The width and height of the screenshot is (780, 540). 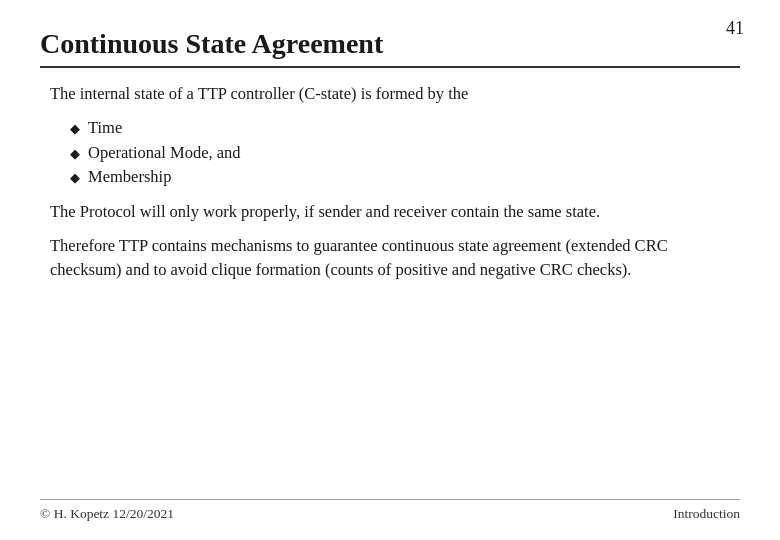 What do you see at coordinates (390, 67) in the screenshot?
I see `title-divider` at bounding box center [390, 67].